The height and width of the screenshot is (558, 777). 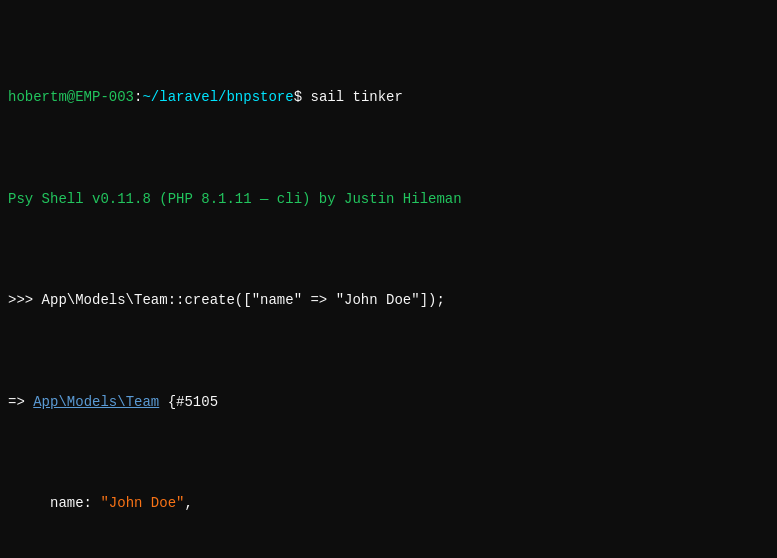 I want to click on arrow: =>, so click(x=20, y=402).